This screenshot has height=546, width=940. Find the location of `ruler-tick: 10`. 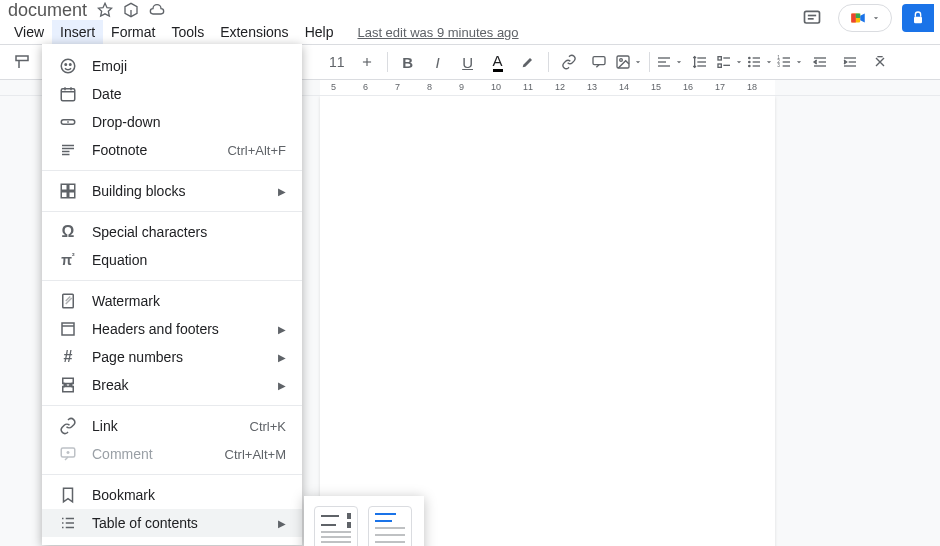

ruler-tick: 10 is located at coordinates (496, 87).